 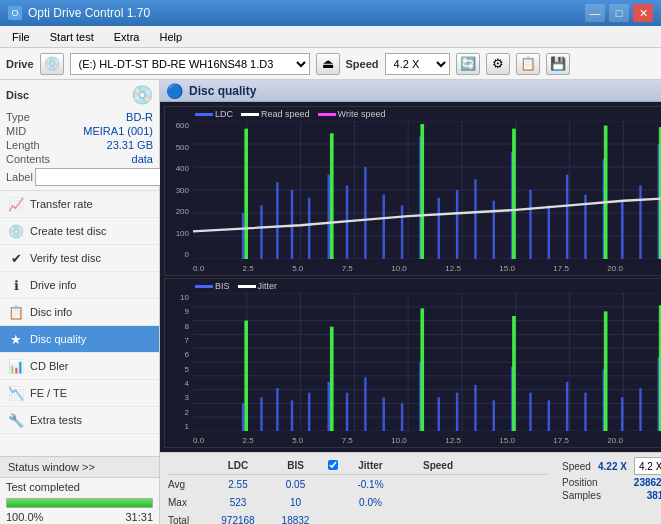 I want to click on sidebar-item-label-create-test-disc: Create test disc, so click(x=68, y=231).